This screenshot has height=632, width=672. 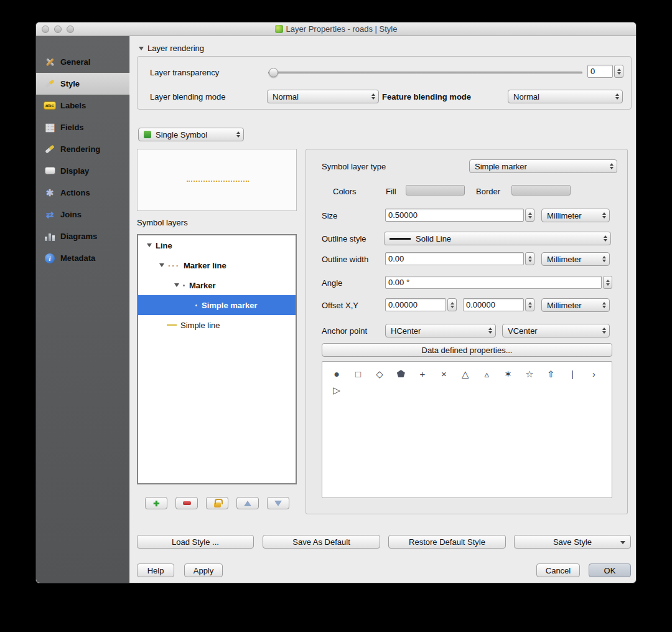 What do you see at coordinates (83, 62) in the screenshot?
I see `sidebar-item-general: General` at bounding box center [83, 62].